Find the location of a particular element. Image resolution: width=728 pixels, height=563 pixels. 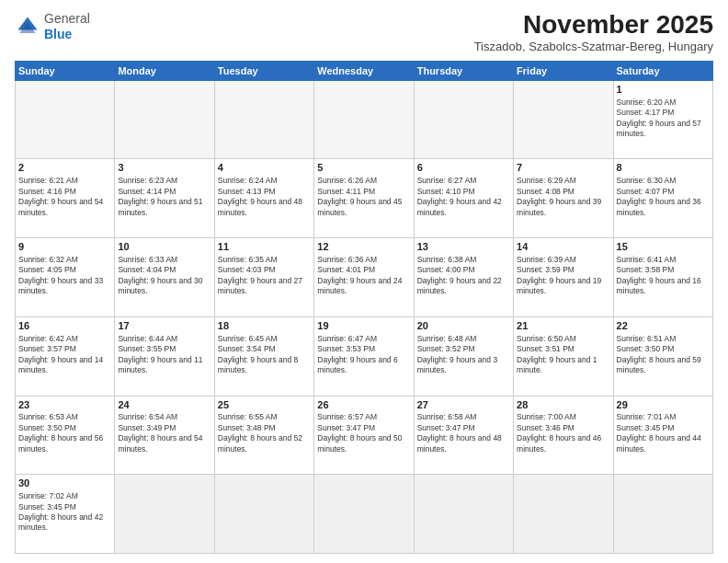

table-row: 16Sunrise: 6:42 AMSunset: 3:57 PMDayligh… is located at coordinates (65, 356).